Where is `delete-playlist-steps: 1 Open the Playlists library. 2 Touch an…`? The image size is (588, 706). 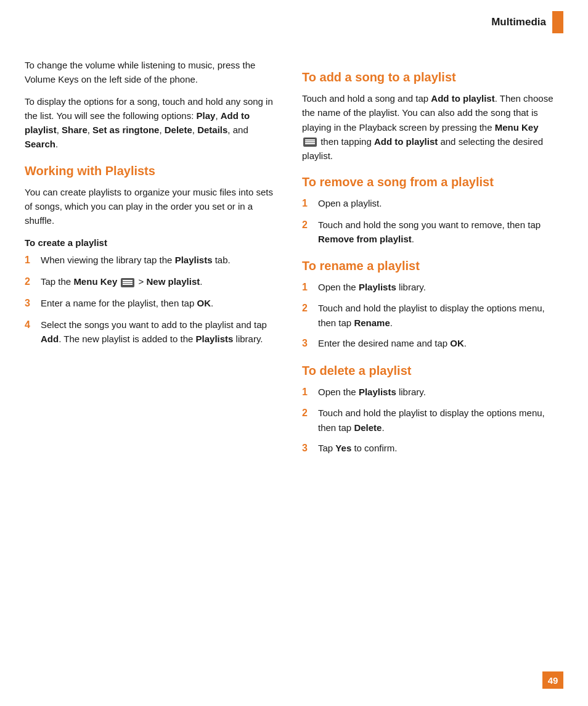
delete-playlist-steps: 1 Open the Playlists library. 2 Touch an… is located at coordinates (428, 421).